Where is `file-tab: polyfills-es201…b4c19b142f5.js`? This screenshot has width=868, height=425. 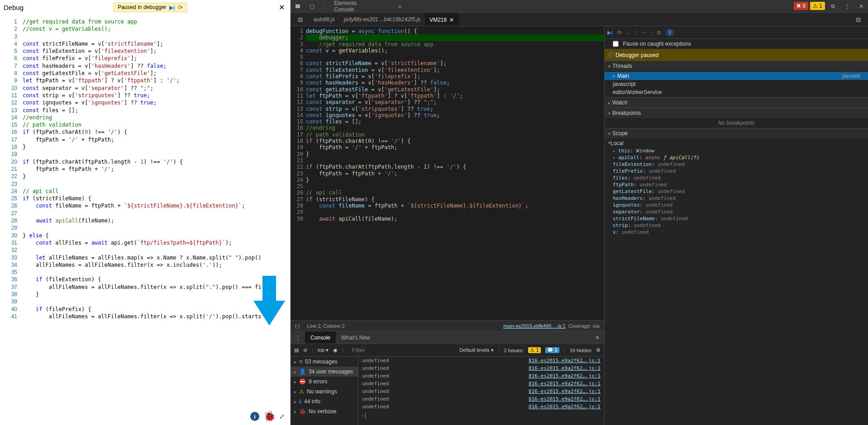
file-tab: polyfills-es201…b4c19b142f5.js is located at coordinates (382, 19).